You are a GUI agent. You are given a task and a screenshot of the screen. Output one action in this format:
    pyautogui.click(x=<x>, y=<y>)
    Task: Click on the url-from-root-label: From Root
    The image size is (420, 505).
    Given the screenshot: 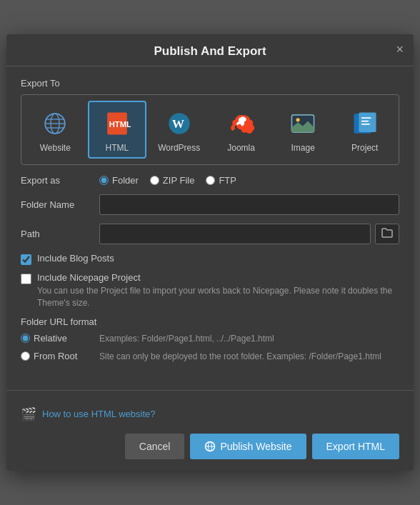 What is the action you would take?
    pyautogui.click(x=60, y=356)
    